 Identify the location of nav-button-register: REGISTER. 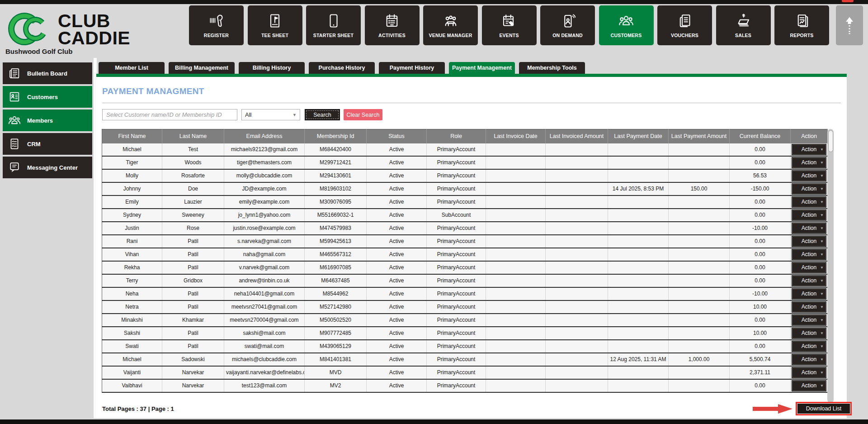
(216, 25).